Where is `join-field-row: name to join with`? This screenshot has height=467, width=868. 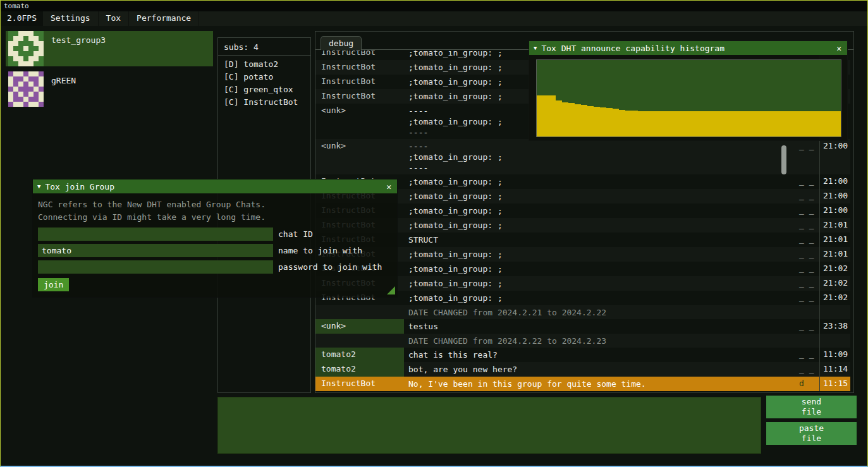 join-field-row: name to join with is located at coordinates (215, 250).